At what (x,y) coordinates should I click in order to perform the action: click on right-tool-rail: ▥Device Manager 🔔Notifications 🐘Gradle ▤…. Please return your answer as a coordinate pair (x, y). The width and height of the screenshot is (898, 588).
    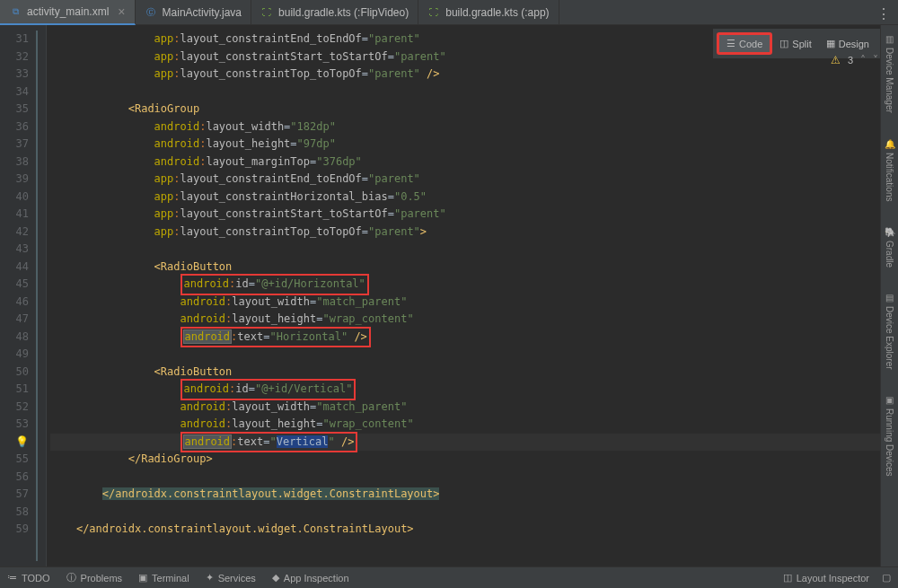
    Looking at the image, I should click on (889, 296).